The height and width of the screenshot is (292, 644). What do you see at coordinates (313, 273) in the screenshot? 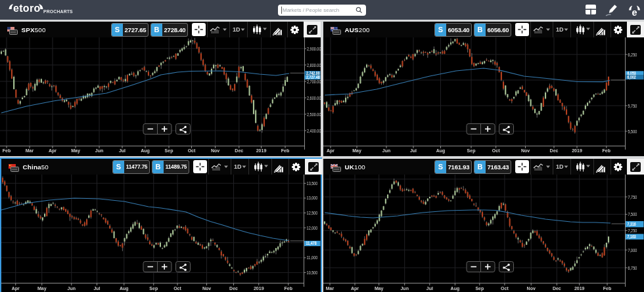
I see `svg-text: 10,500` at bounding box center [313, 273].